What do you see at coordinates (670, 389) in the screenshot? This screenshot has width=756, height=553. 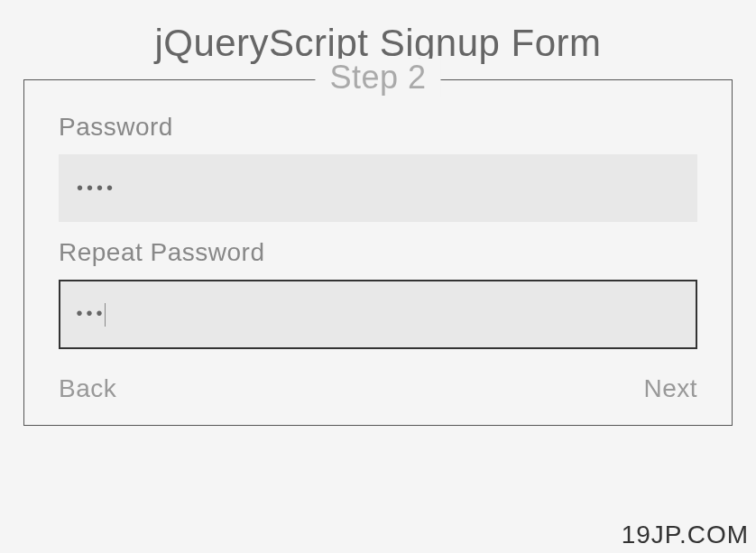 I see `next-button: Next` at bounding box center [670, 389].